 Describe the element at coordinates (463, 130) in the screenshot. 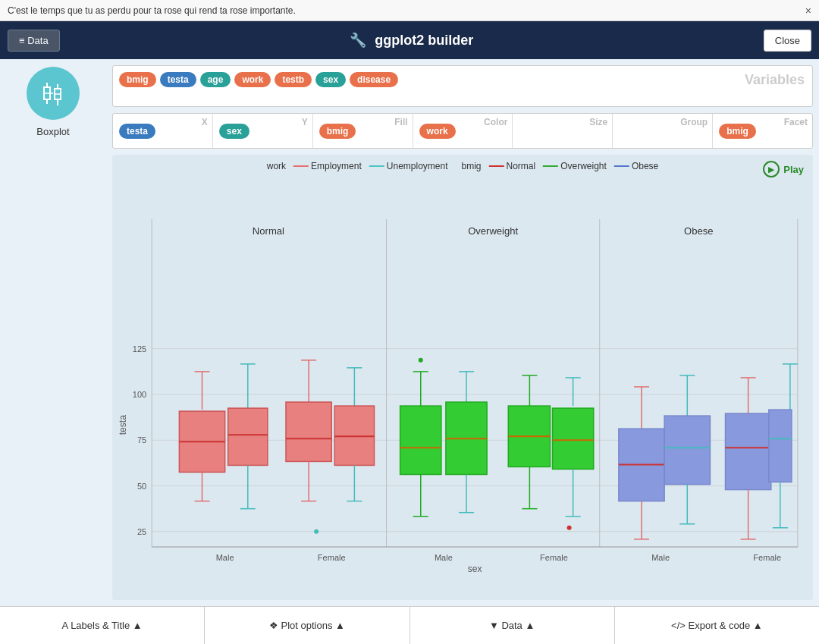

I see `axis-row: testa X sex Y bmig Fill work Color Size …` at that location.